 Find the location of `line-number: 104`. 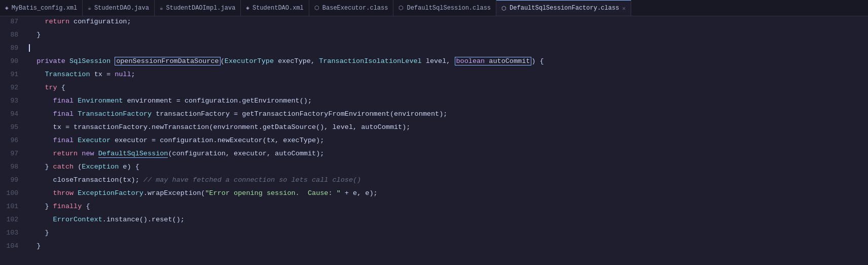

line-number: 104 is located at coordinates (13, 247).